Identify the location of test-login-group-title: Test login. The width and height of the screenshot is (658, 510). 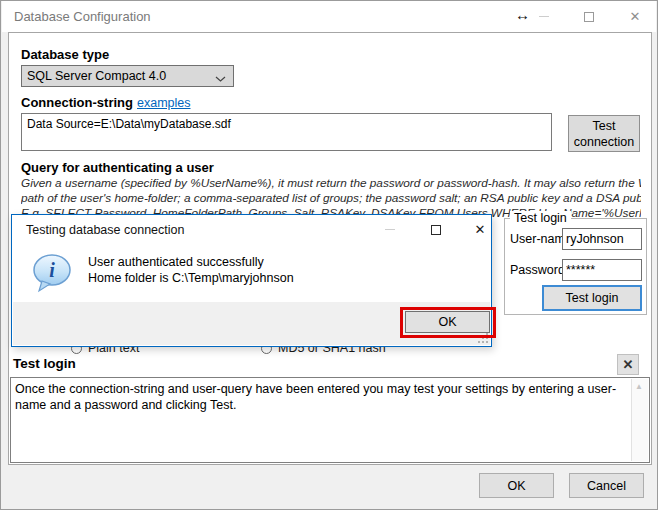
(540, 218).